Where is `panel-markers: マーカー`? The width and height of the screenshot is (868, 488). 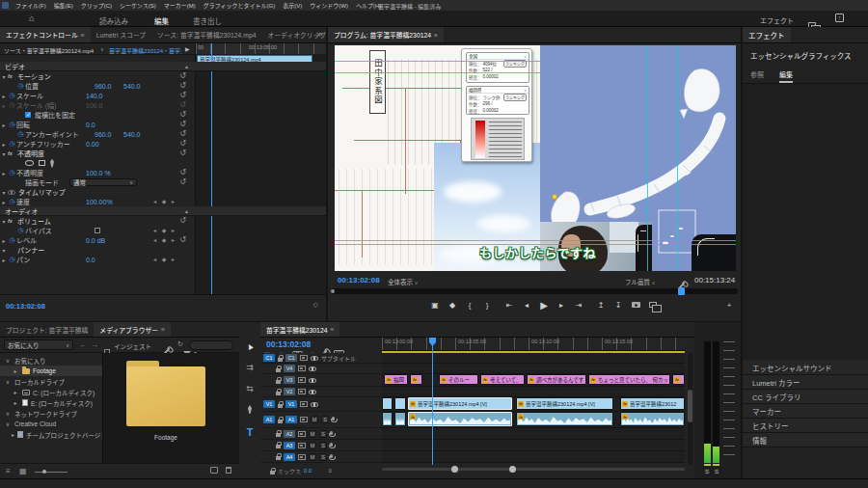
panel-markers: マーカー is located at coordinates (805, 411).